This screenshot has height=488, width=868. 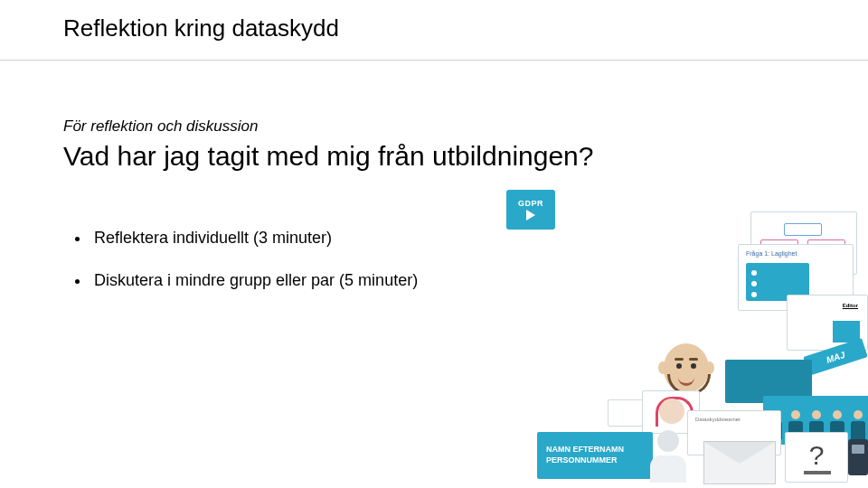 I want to click on subtitle: För reflektion och diskussion, so click(x=161, y=127).